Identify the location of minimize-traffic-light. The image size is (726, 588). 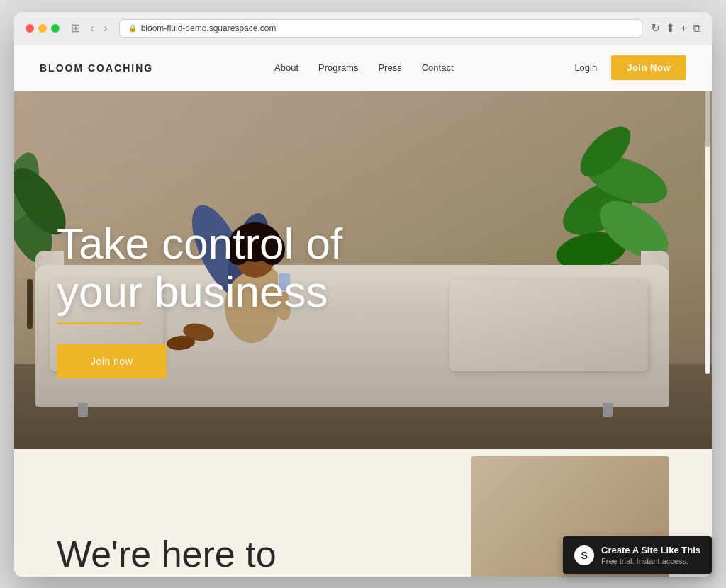
(43, 28).